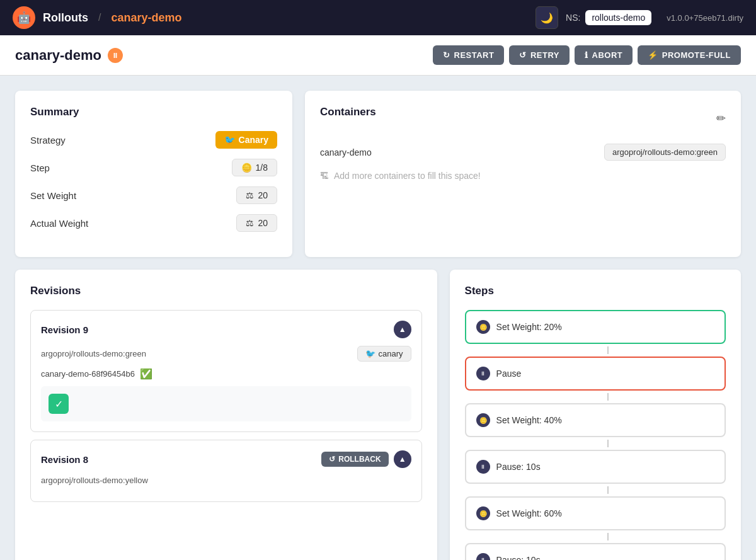  Describe the element at coordinates (249, 223) in the screenshot. I see `scales2-icon: ⚖` at that location.